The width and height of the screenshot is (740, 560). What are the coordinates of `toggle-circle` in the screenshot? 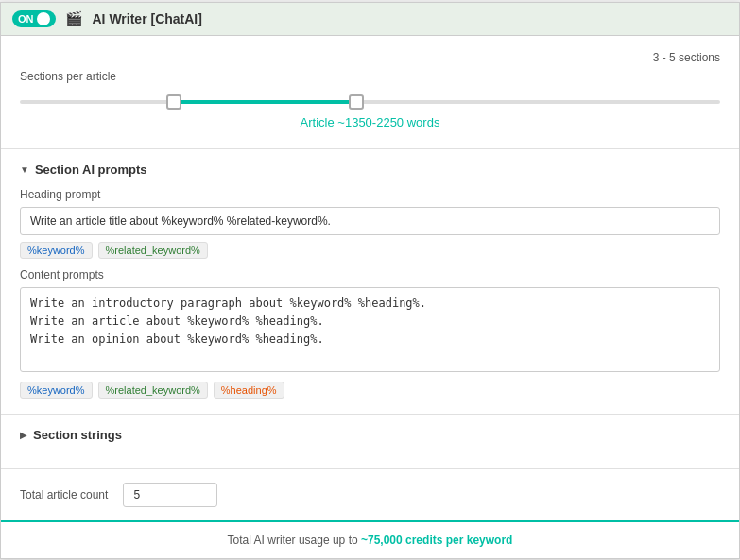 It's located at (43, 19).